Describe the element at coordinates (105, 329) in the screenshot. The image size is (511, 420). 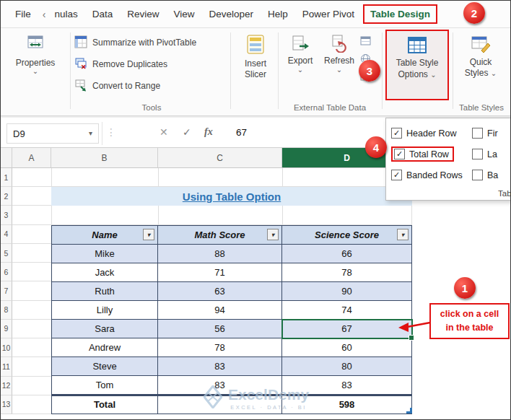
I see `cell-b9: Sara` at that location.